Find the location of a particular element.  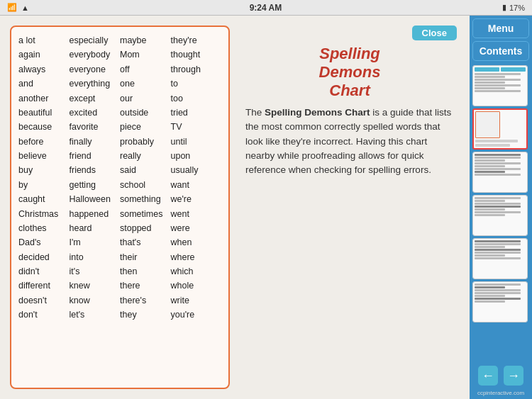

battery-icon: ▮ is located at coordinates (504, 7).